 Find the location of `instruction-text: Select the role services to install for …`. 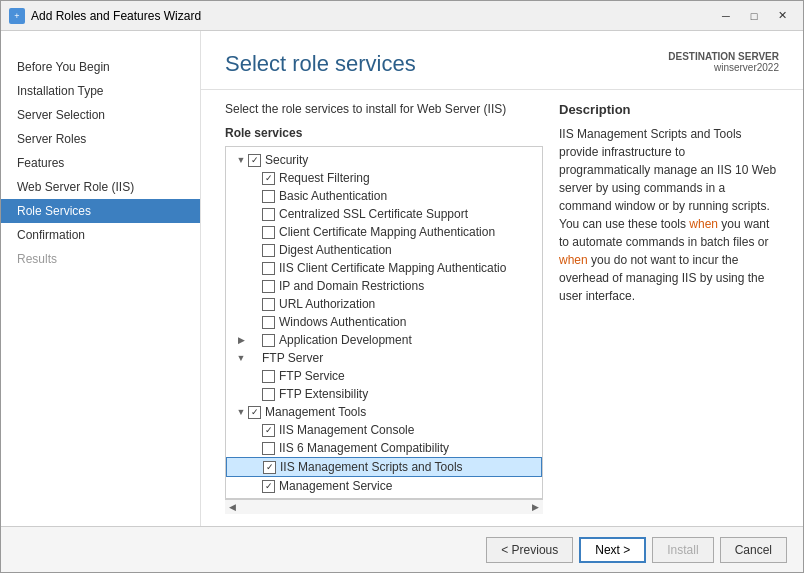

instruction-text: Select the role services to install for … is located at coordinates (384, 109).